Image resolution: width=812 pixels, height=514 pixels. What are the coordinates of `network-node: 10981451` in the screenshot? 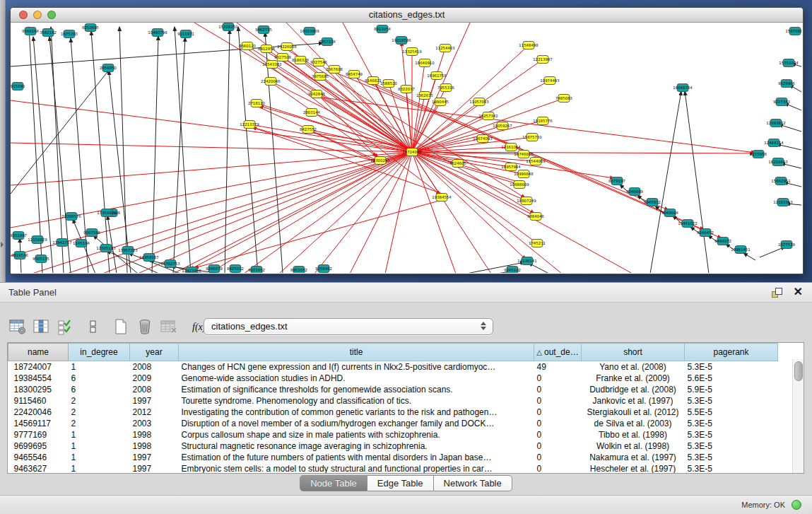 It's located at (741, 250).